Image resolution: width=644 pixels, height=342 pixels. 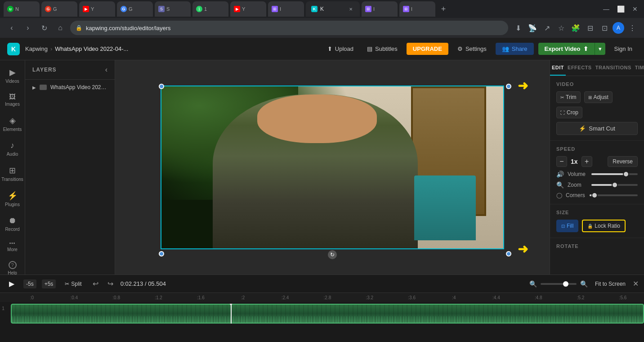 What do you see at coordinates (111, 284) in the screenshot?
I see `redo-button: ↪` at bounding box center [111, 284].